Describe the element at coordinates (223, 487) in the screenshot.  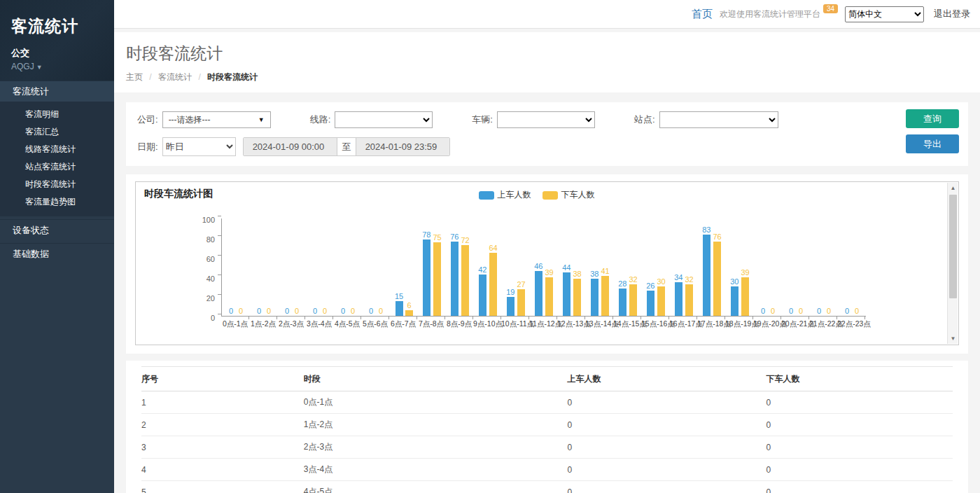
I see `table-cell: 5` at that location.